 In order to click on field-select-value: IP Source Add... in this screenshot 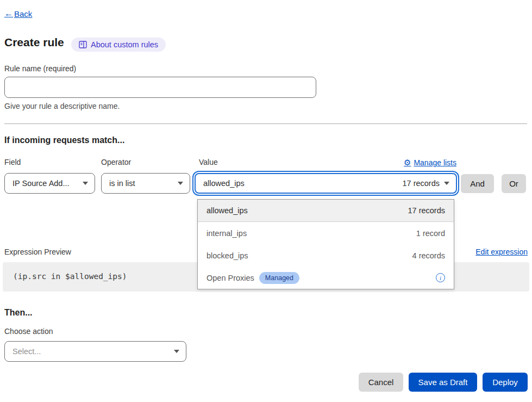, I will do `click(41, 183)`.